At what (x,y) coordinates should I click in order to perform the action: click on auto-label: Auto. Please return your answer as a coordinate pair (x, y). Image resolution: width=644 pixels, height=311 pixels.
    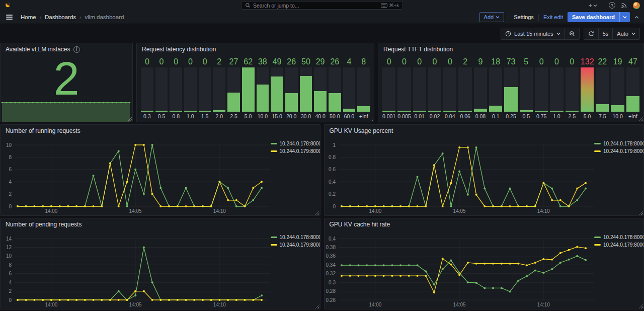
    Looking at the image, I should click on (623, 34).